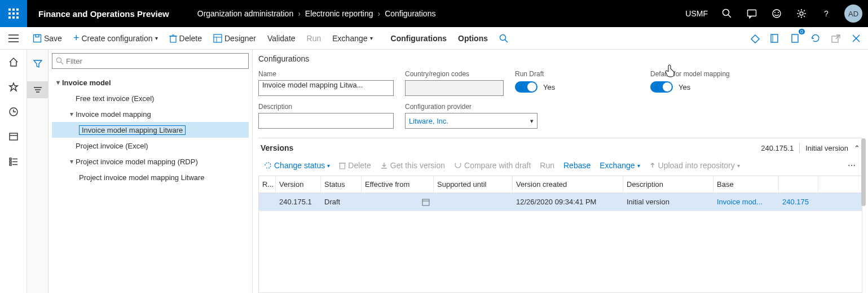  Describe the element at coordinates (697, 14) in the screenshot. I see `company-picker: USMF` at that location.